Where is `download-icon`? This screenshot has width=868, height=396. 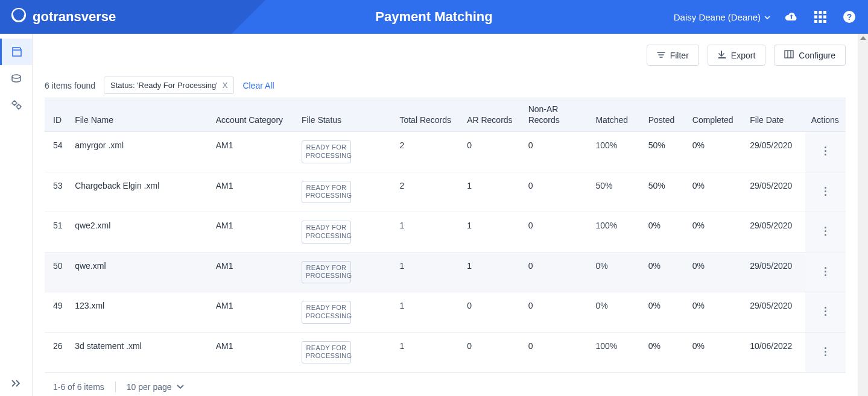
download-icon is located at coordinates (722, 55).